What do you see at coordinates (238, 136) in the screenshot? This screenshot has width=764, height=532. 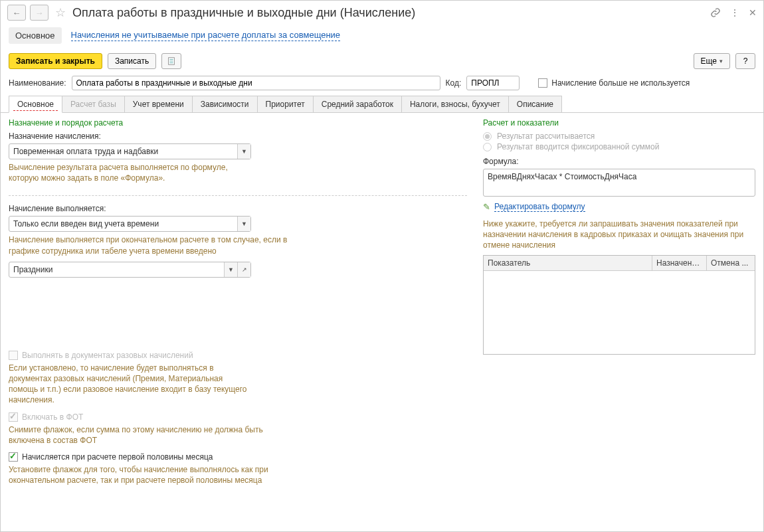 I see `purpose-label: Назначение начисления:` at bounding box center [238, 136].